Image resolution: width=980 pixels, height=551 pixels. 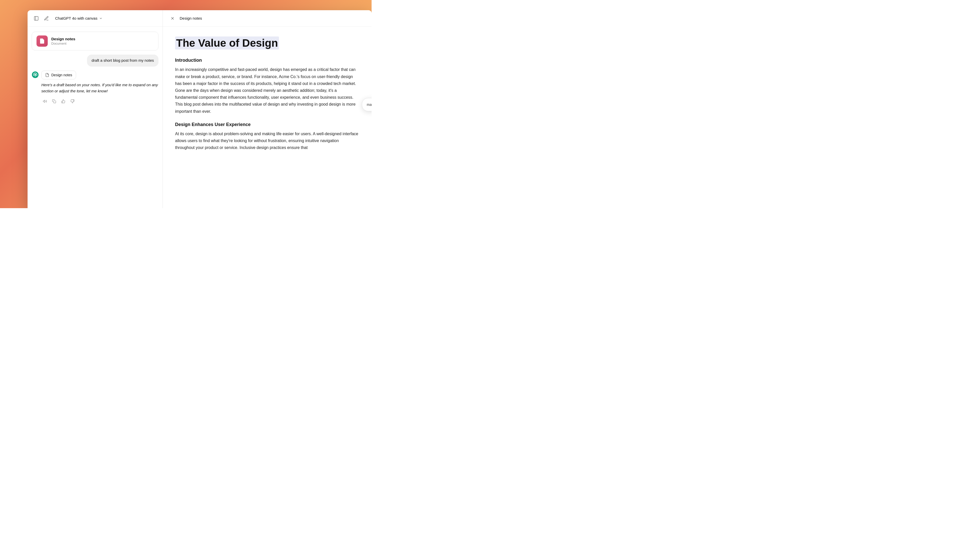 I want to click on canvas-header: Design notes, so click(x=267, y=18).